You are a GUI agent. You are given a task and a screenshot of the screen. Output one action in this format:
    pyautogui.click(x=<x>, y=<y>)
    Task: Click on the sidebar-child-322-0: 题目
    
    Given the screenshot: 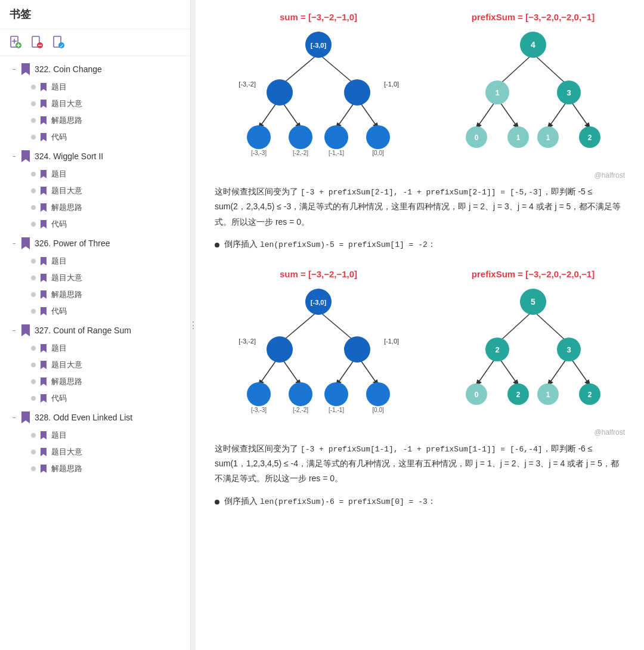 What is the action you would take?
    pyautogui.click(x=95, y=87)
    